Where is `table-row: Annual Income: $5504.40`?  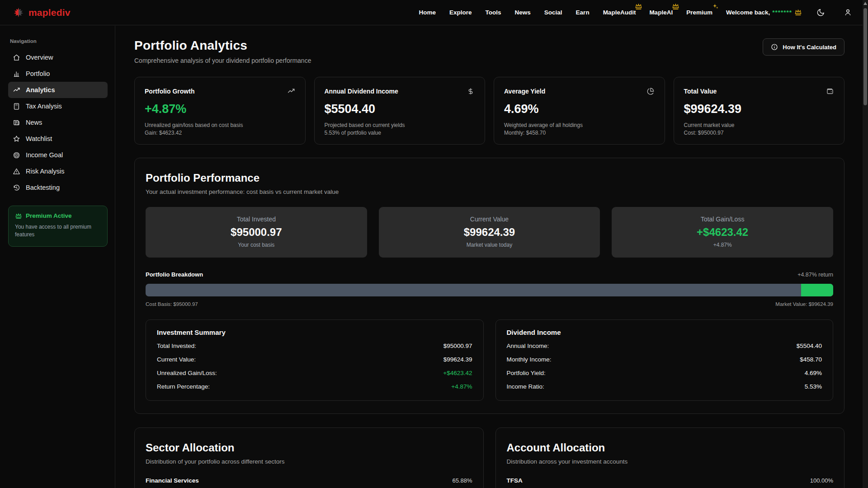
table-row: Annual Income: $5504.40 is located at coordinates (665, 346).